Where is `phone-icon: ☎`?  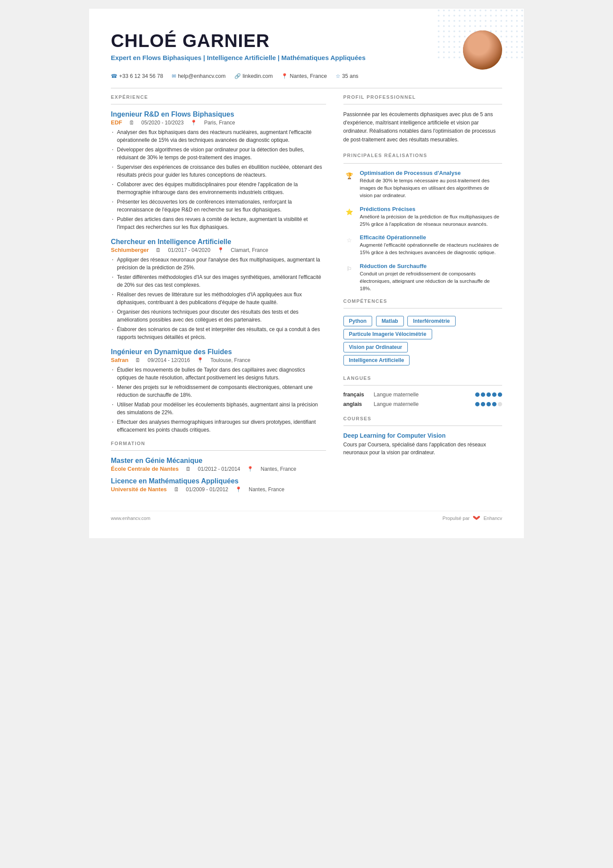
phone-icon: ☎ is located at coordinates (114, 76).